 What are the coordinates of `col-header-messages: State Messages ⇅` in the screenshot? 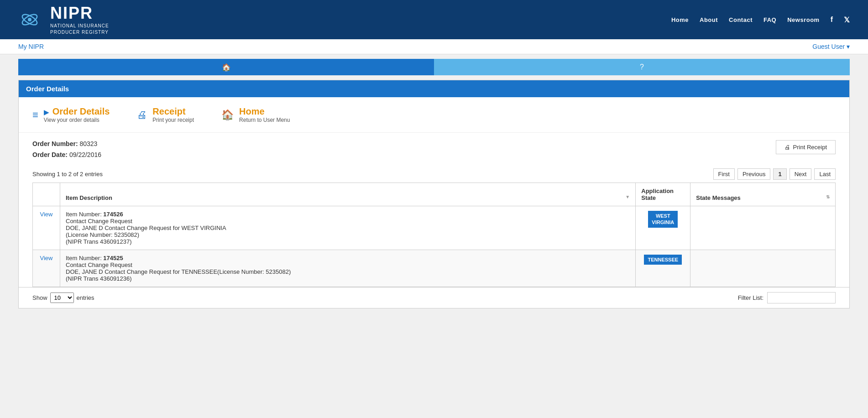 It's located at (763, 194).